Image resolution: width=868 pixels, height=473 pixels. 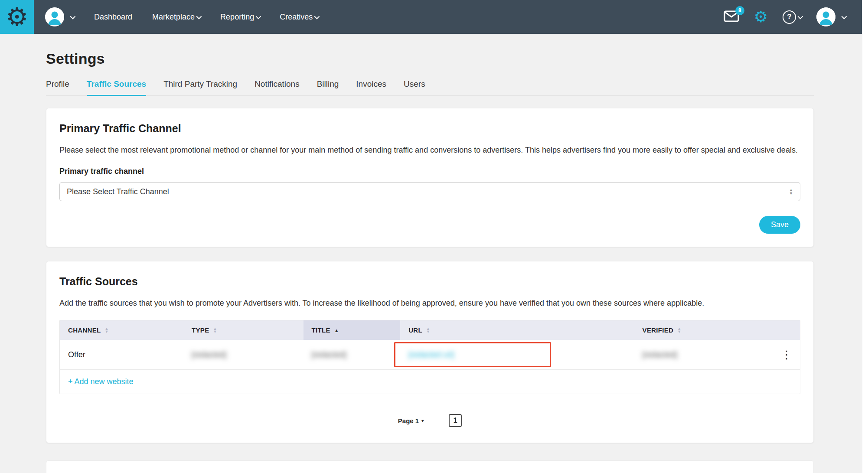 What do you see at coordinates (430, 421) in the screenshot?
I see `pagination: Page 1 ▾ 1` at bounding box center [430, 421].